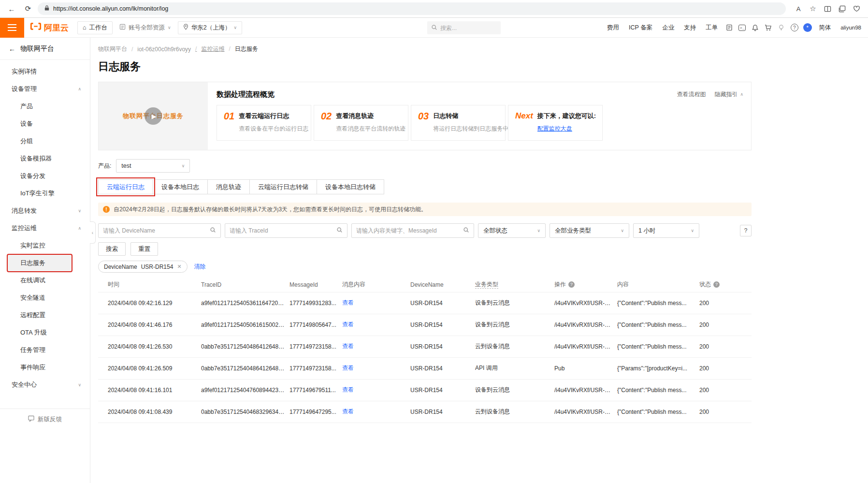 The width and height of the screenshot is (868, 483). Describe the element at coordinates (28, 9) in the screenshot. I see `refresh-icon: ⟳` at that location.